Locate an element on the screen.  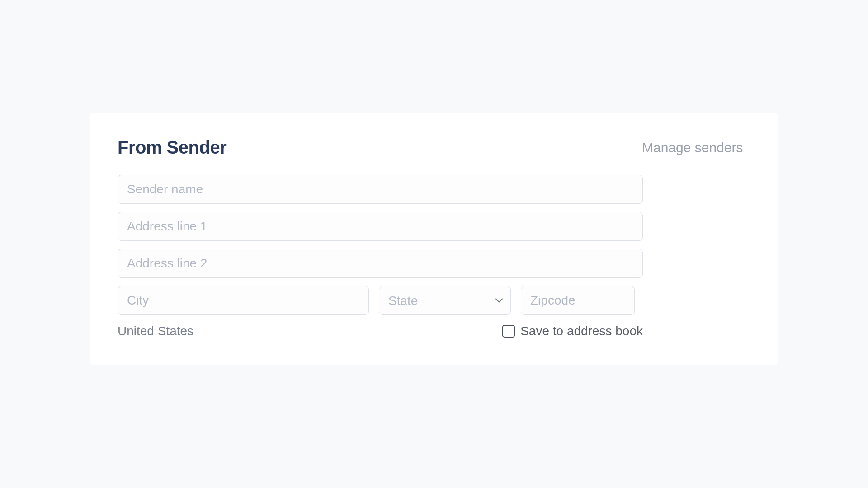
zipcode-input is located at coordinates (578, 300).